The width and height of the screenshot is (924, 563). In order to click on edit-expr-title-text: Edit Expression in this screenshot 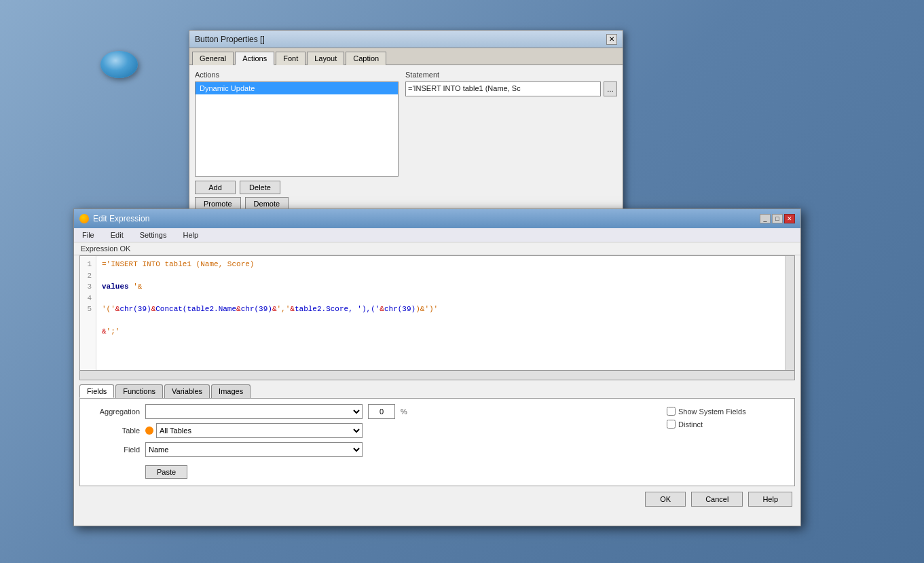, I will do `click(121, 219)`.